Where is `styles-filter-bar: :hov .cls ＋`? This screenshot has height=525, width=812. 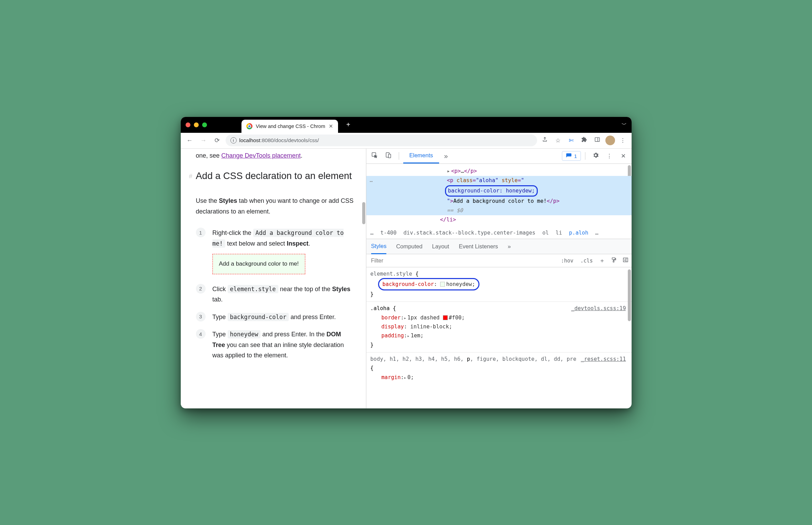
styles-filter-bar: :hov .cls ＋ is located at coordinates (499, 261).